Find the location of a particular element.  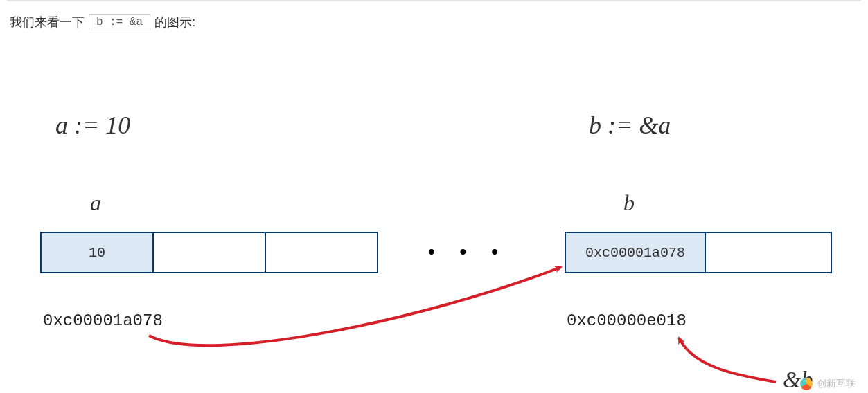

arrow-a-to-b is located at coordinates (355, 306).